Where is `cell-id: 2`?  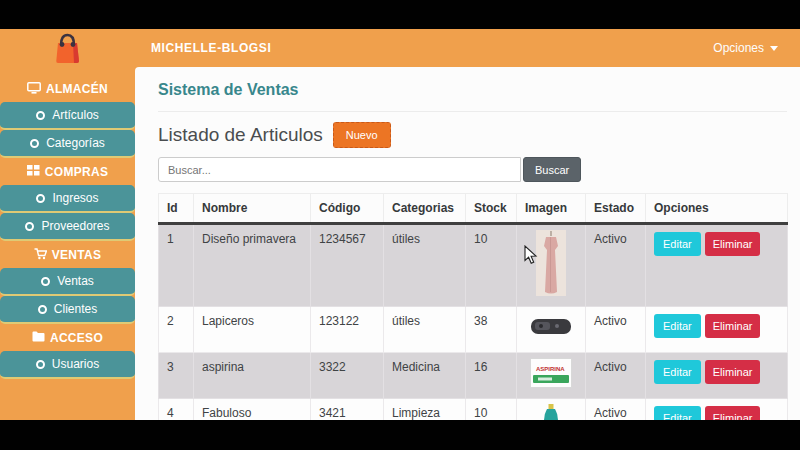 cell-id: 2 is located at coordinates (176, 330).